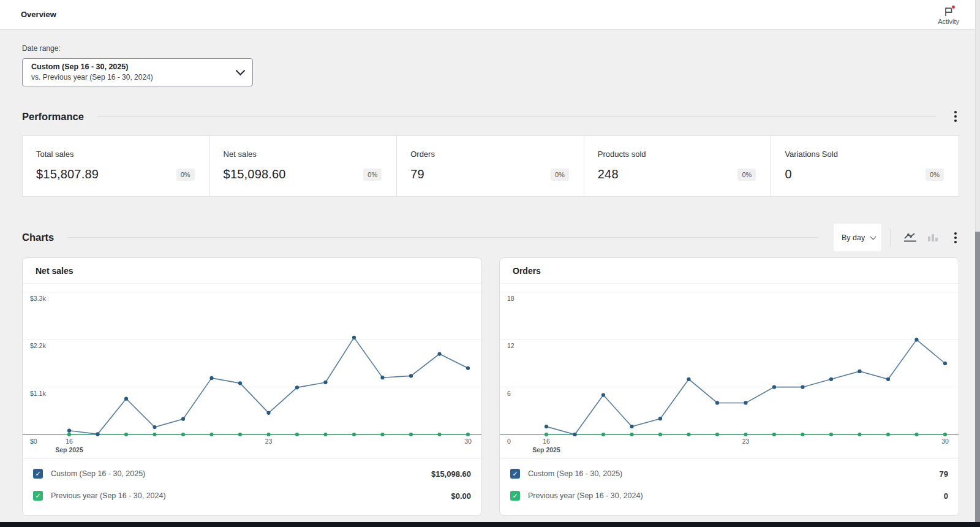  Describe the element at coordinates (92, 77) in the screenshot. I see `date-range-secondary: vs. Previous year (Sep 16 - 30, 2024)` at that location.